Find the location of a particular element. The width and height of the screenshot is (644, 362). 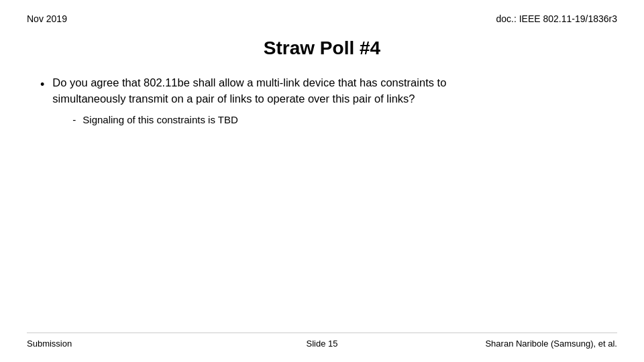

slide-title: Straw Poll #4 is located at coordinates (322, 48).